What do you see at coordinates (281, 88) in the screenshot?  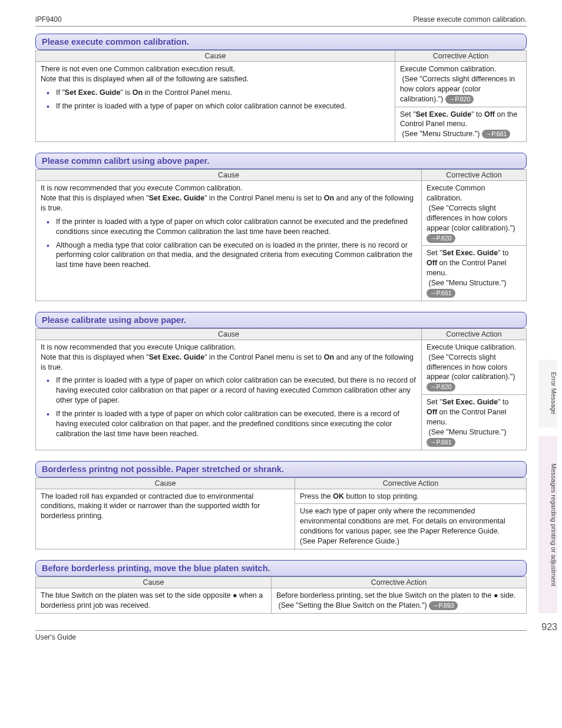 I see `section: Please execute common calibration.CauseC…` at bounding box center [281, 88].